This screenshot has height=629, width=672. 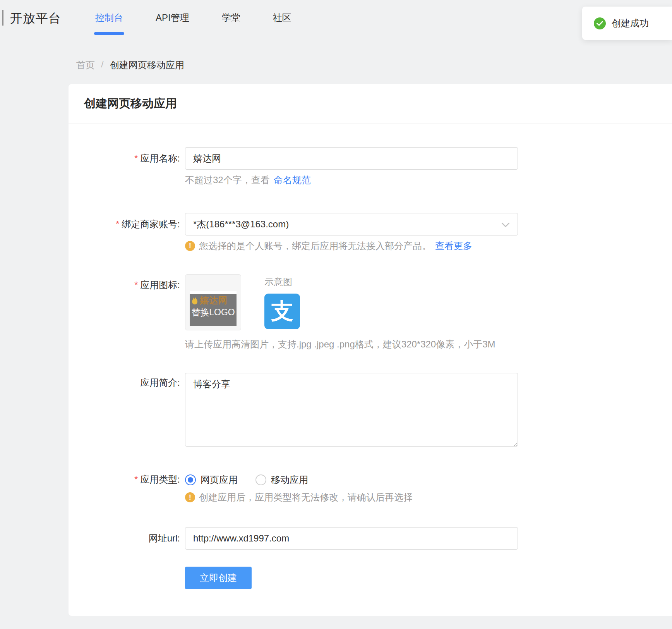 What do you see at coordinates (219, 480) in the screenshot?
I see `radio-web-label: 网页应用` at bounding box center [219, 480].